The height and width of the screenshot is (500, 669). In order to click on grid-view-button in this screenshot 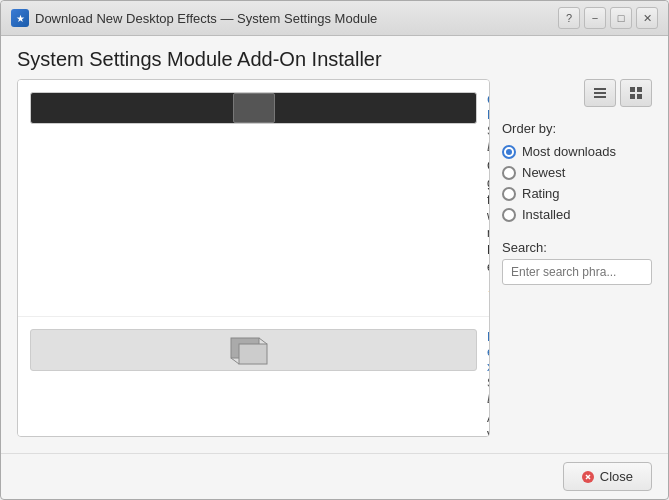, I will do `click(636, 93)`.